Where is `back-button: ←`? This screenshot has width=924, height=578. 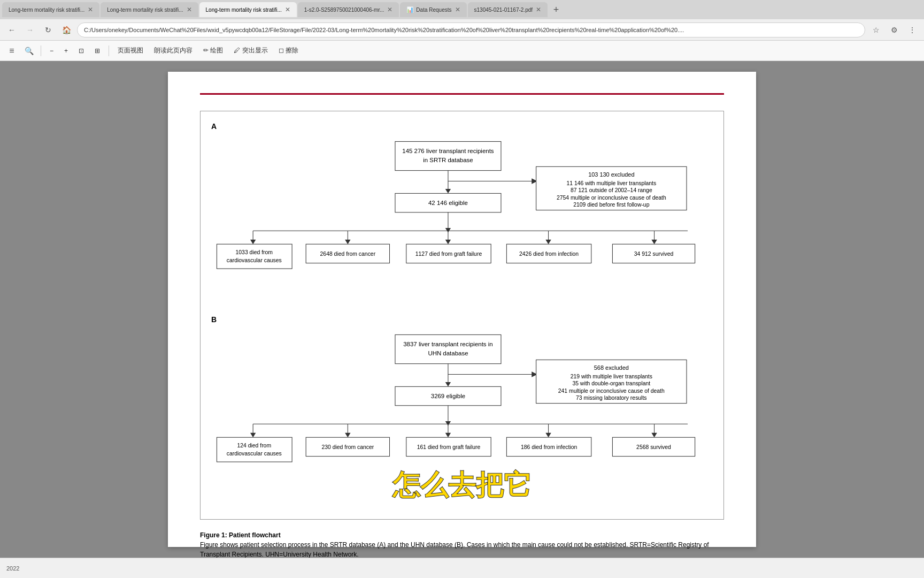
back-button: ← is located at coordinates (12, 30).